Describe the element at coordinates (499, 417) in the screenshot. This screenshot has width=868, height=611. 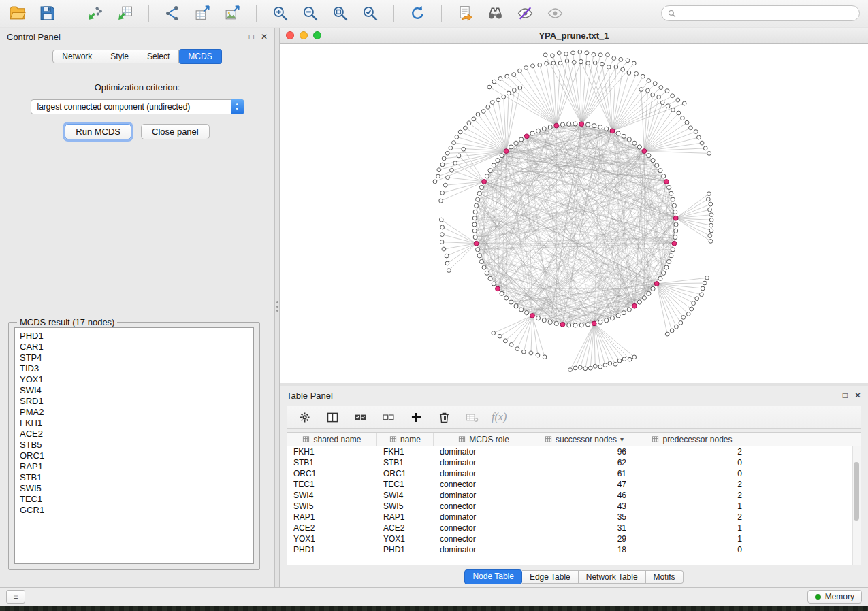
I see `function-builder-icon: f(x)` at that location.